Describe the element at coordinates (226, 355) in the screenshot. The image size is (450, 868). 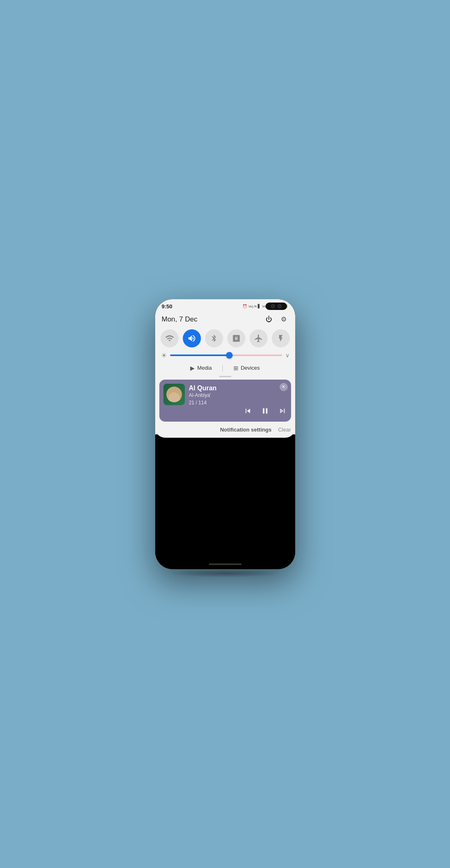
I see `brightness-track` at that location.